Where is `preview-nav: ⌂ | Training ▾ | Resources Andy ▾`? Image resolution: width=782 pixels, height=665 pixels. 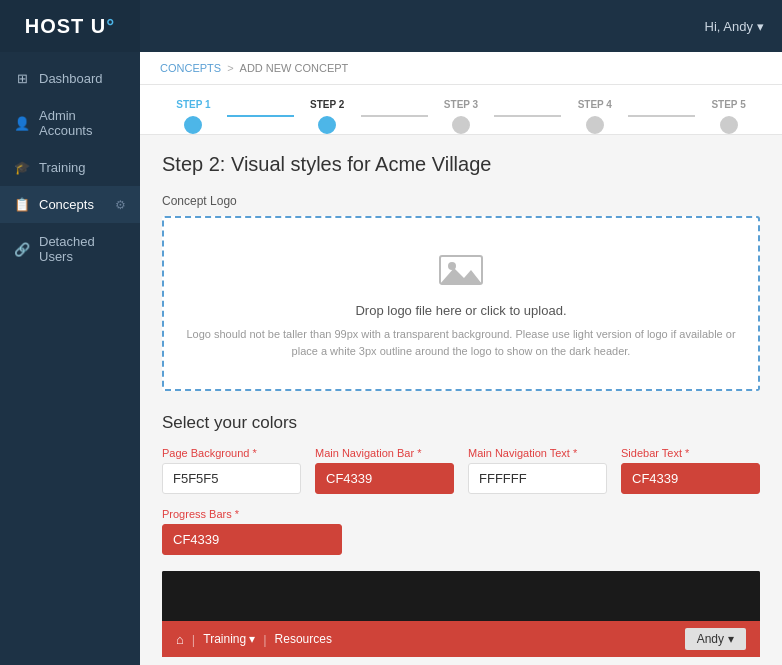
preview-nav: ⌂ | Training ▾ | Resources Andy ▾ is located at coordinates (461, 639).